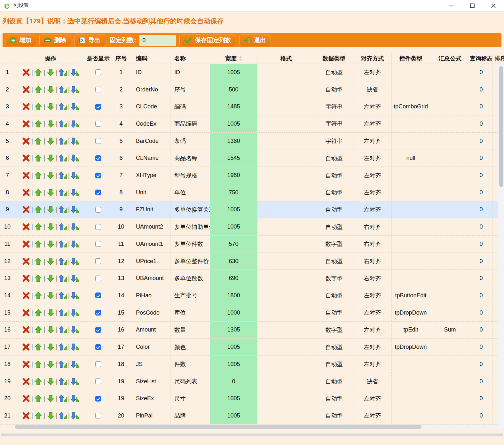 Image resolution: width=504 pixels, height=445 pixels. What do you see at coordinates (249, 416) in the screenshot?
I see `table-row: 21||||20PinPai品牌1005自动型左对齐0` at bounding box center [249, 416].